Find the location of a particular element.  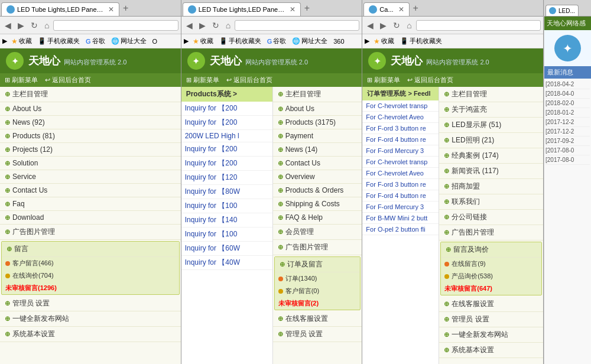

sidebar-about-win2: ⊕ About Us is located at coordinates (318, 109).